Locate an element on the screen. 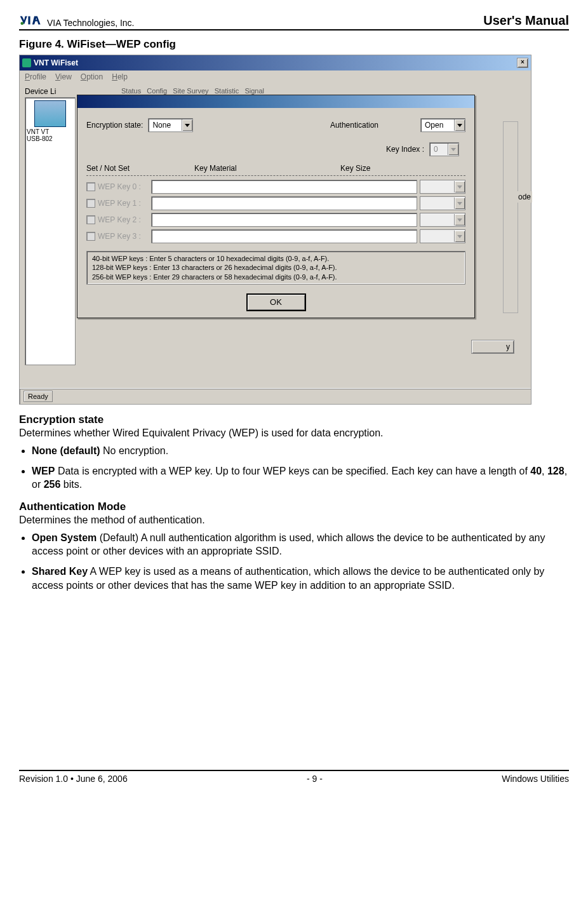 This screenshot has width=588, height=921. menu-view: View is located at coordinates (63, 77).